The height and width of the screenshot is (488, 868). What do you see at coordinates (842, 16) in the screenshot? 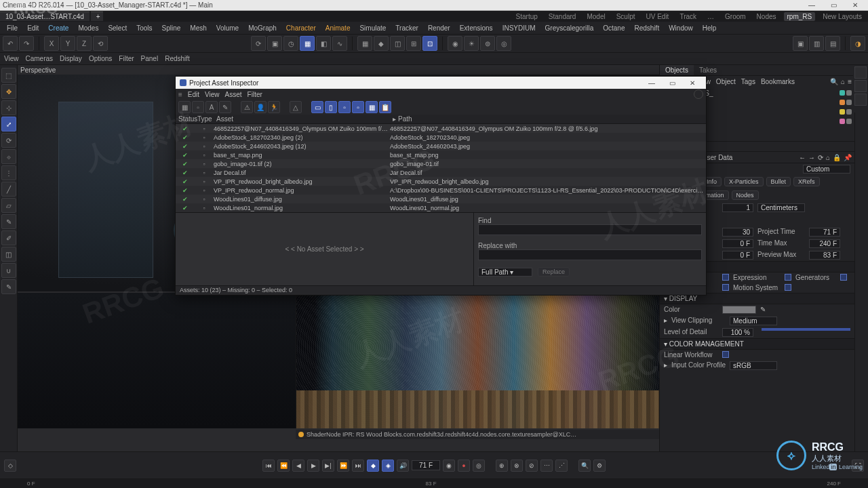
I see `layout-new: New Layouts` at bounding box center [842, 16].